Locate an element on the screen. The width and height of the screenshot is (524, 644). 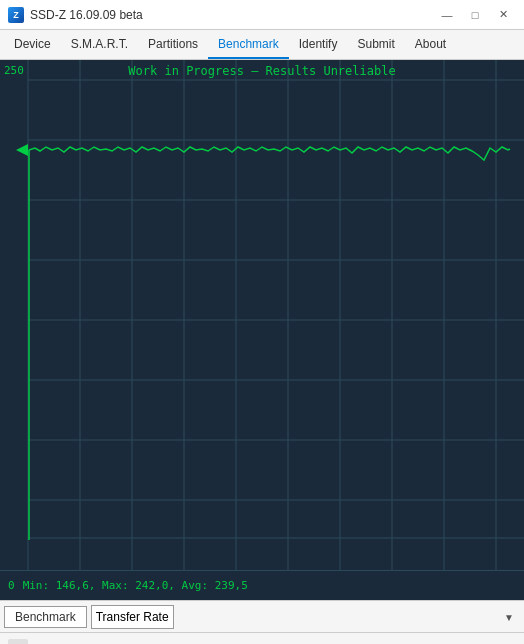
select-arrow-icon: ▼ is located at coordinates (509, 616).